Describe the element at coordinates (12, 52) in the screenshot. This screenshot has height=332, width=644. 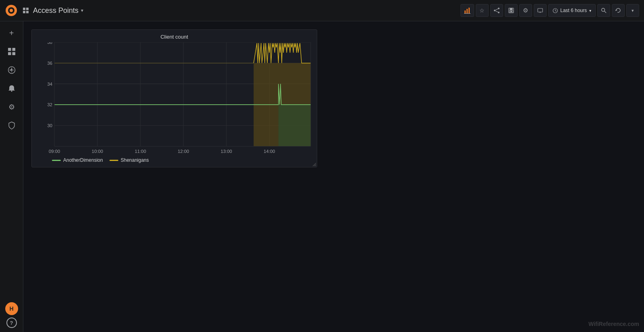
I see `sidebar-item-dashboard` at that location.